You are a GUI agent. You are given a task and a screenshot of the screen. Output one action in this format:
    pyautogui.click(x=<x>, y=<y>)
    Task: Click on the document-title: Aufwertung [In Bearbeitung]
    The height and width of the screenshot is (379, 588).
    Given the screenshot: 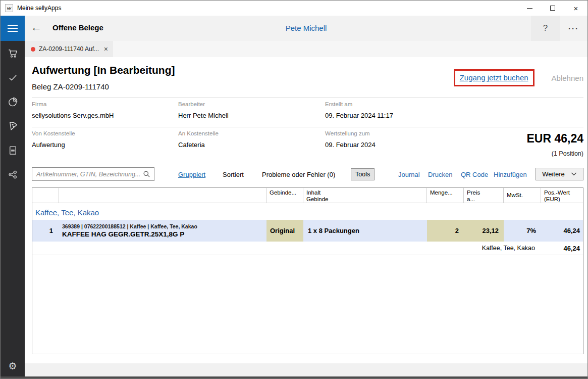 What is the action you would take?
    pyautogui.click(x=103, y=70)
    